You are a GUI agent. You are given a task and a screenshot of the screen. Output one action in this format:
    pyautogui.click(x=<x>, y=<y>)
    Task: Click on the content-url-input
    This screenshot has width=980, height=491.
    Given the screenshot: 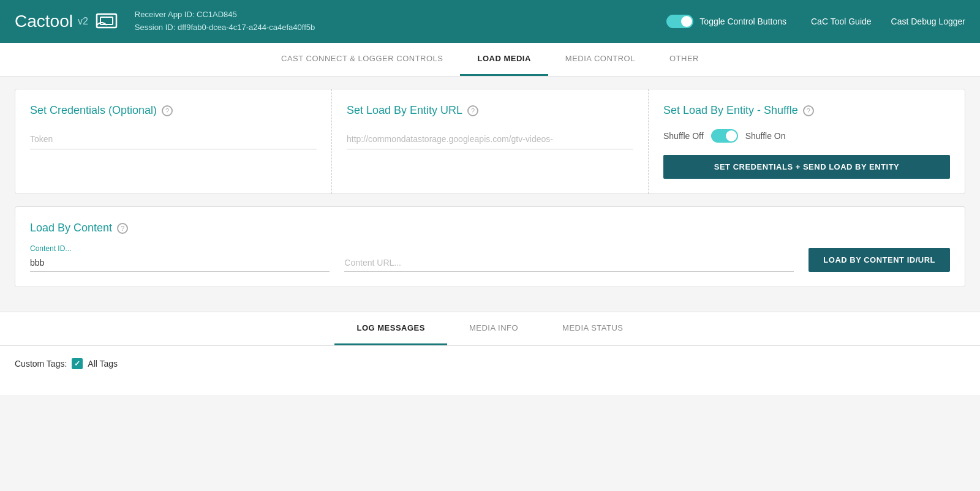 What is the action you would take?
    pyautogui.click(x=569, y=263)
    